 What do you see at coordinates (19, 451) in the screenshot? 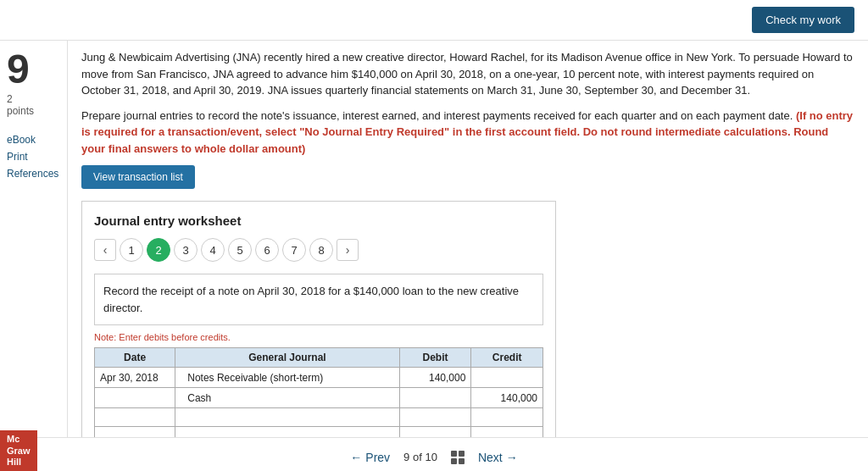
I see `mcgraw-hill-logo: Mc Graw Hill` at bounding box center [19, 451].